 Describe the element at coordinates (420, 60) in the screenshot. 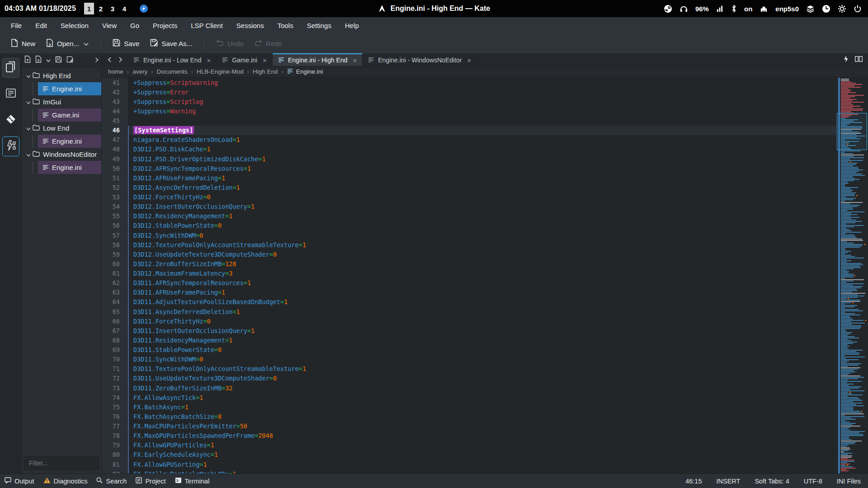

I see `tab-engine-ini-windowsnoeditor: Engine.ini - WindowsNoEditor×` at that location.